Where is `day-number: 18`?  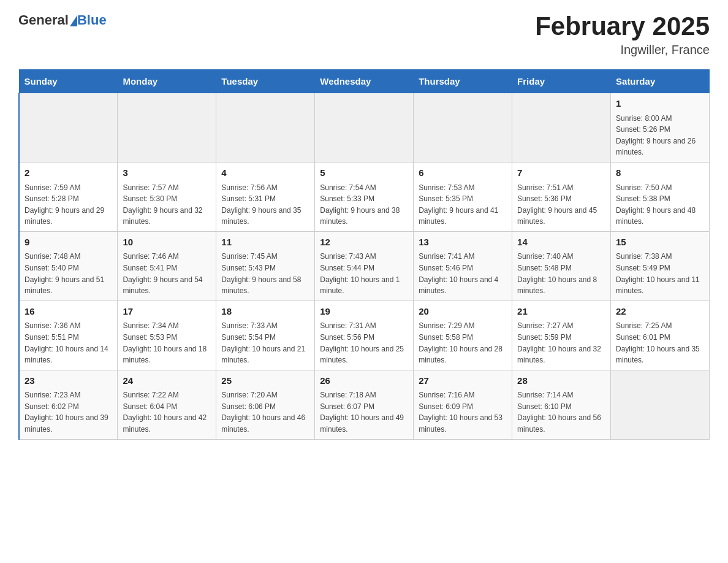
day-number: 18 is located at coordinates (265, 312).